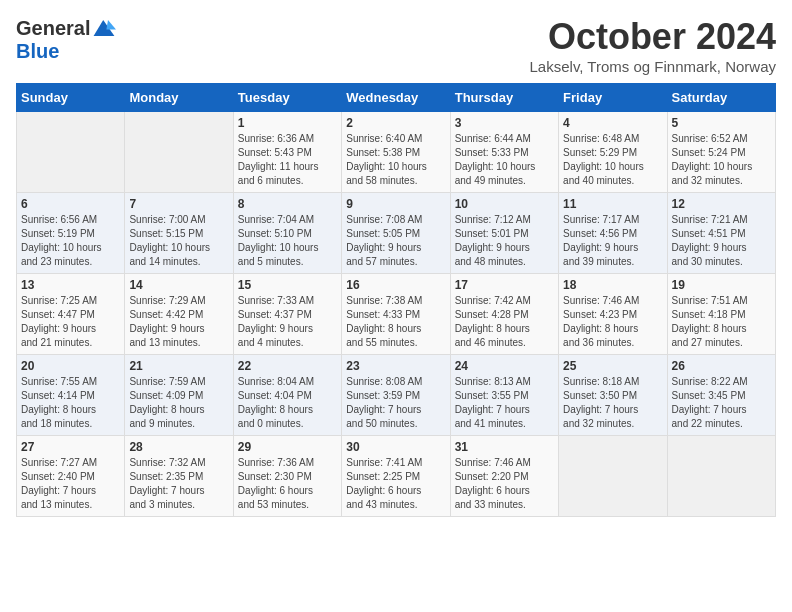 Image resolution: width=792 pixels, height=612 pixels. Describe the element at coordinates (504, 285) in the screenshot. I see `day-number: 17` at that location.